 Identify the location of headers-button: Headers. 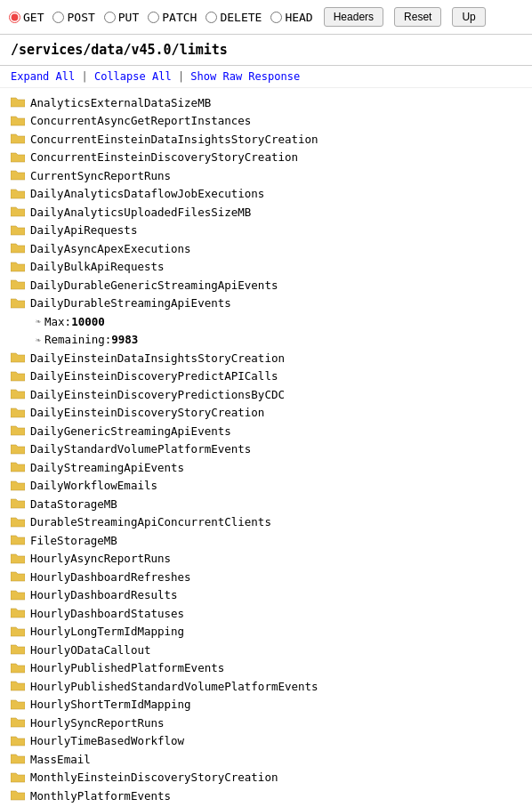
(354, 17).